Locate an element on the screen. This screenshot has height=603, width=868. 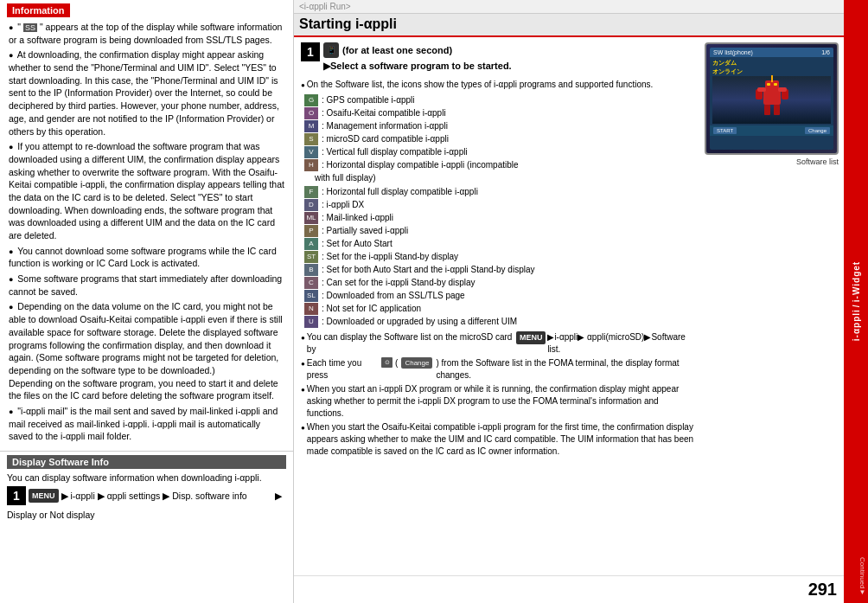
step-1-content: 📱 (for at least one second) ▶Select a so… is located at coordinates (508, 59).